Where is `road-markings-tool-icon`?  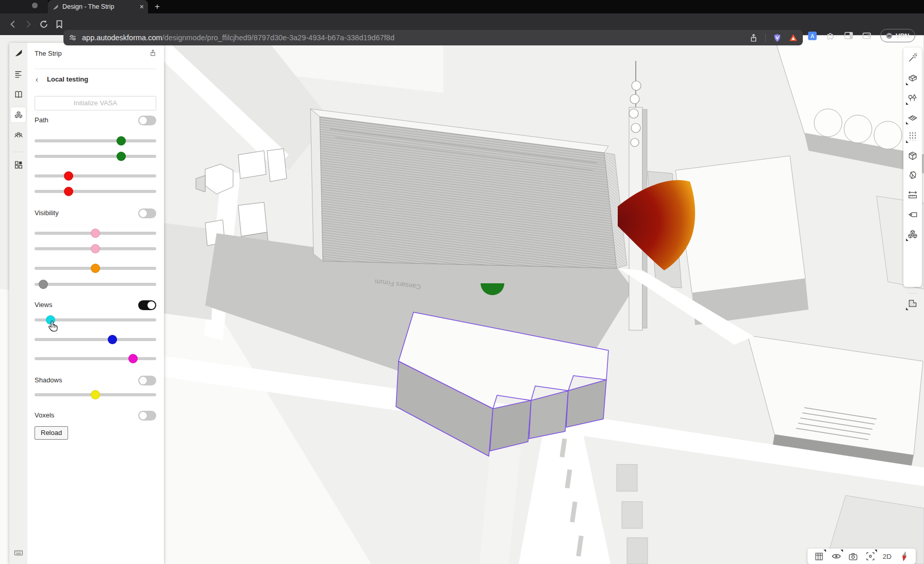 road-markings-tool-icon is located at coordinates (913, 136).